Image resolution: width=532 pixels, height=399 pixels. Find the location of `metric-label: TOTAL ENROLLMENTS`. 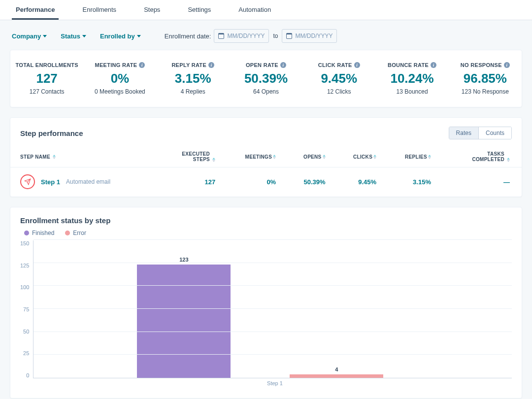

metric-label: TOTAL ENROLLMENTS is located at coordinates (47, 65).